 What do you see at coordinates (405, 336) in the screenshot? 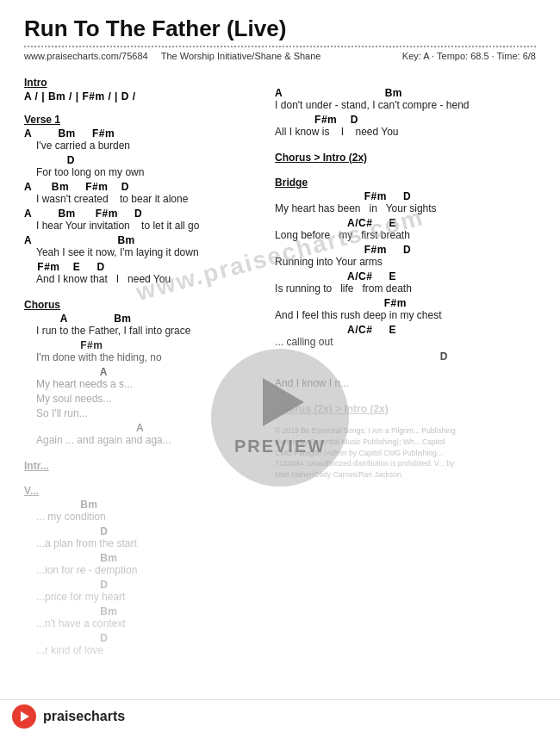
I see `bridge-line6: A/C# E ... calling out` at bounding box center [405, 336].